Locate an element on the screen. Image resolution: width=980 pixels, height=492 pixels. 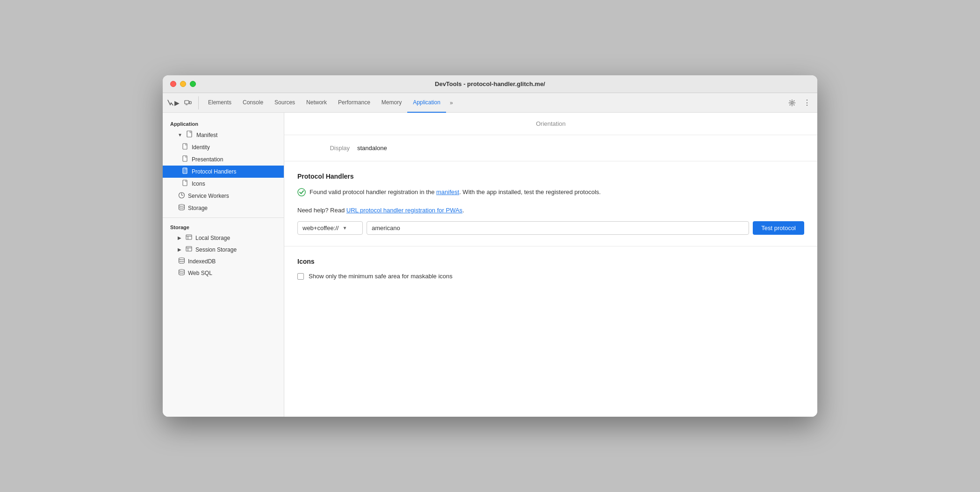
maskable-icons-checkbox is located at coordinates (301, 276).